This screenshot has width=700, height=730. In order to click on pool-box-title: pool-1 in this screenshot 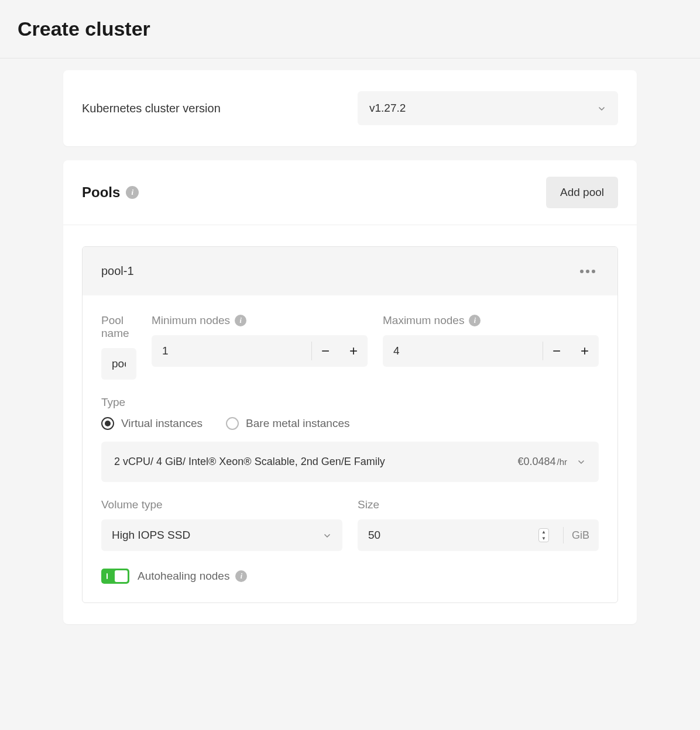, I will do `click(118, 271)`.